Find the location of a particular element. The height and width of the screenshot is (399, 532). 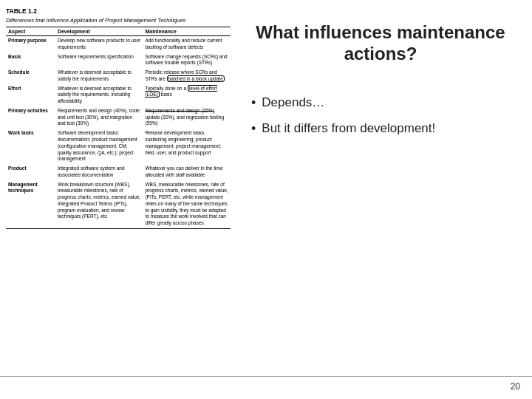

cell-aspect: Schedule is located at coordinates (31, 76).